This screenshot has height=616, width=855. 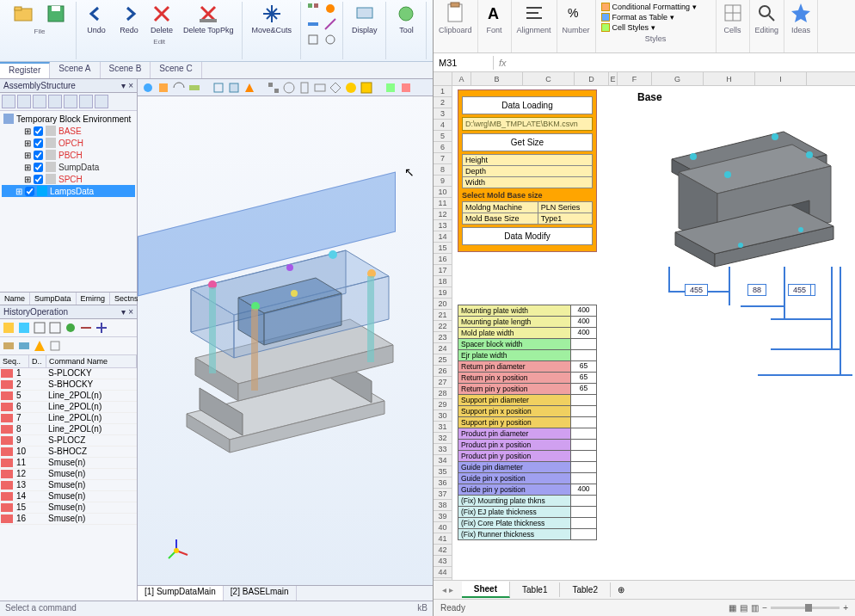 I want to click on row-headers: 1234567891011121314151617181920212223242…, so click(x=443, y=326).